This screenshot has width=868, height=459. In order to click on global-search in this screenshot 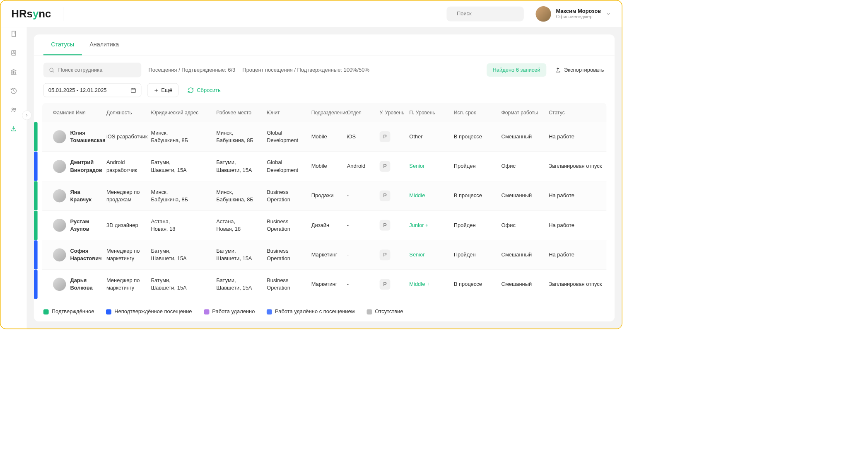, I will do `click(485, 14)`.